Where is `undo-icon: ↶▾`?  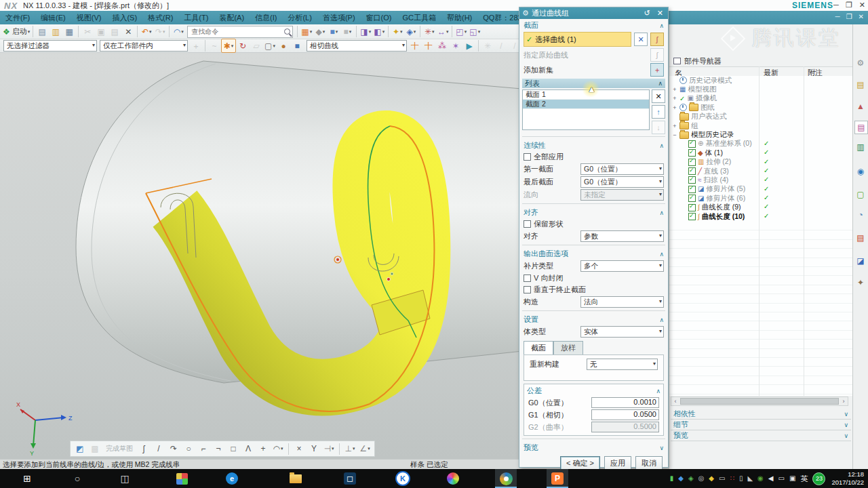 undo-icon: ↶▾ is located at coordinates (146, 31).